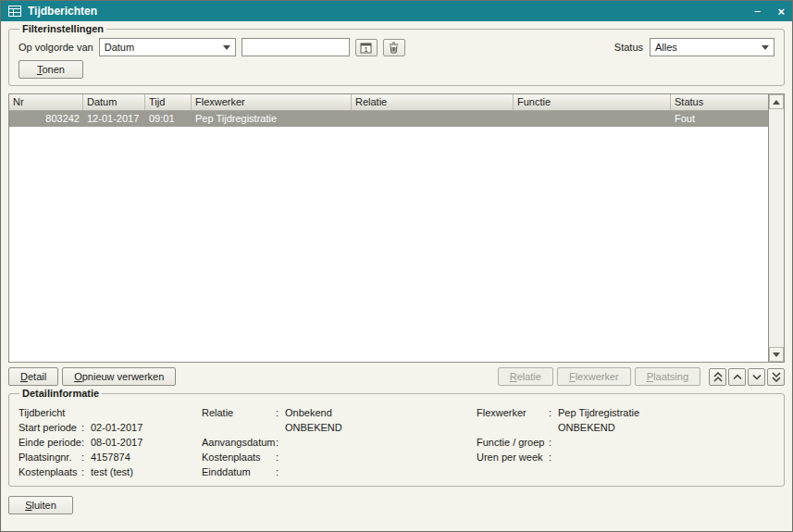  I want to click on column-header-flexwerker: Flexwerker, so click(272, 102).